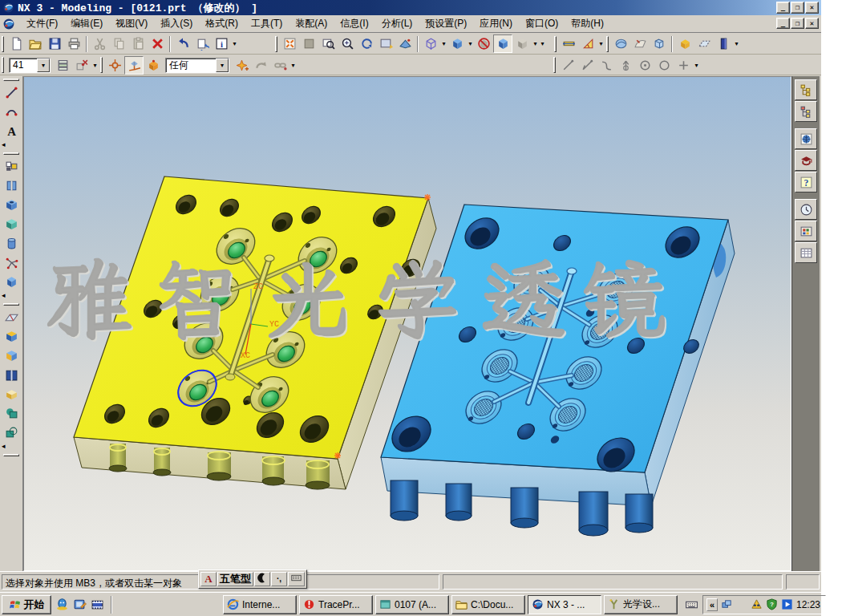  Describe the element at coordinates (208, 579) in the screenshot. I see `ime-language-button: A` at that location.